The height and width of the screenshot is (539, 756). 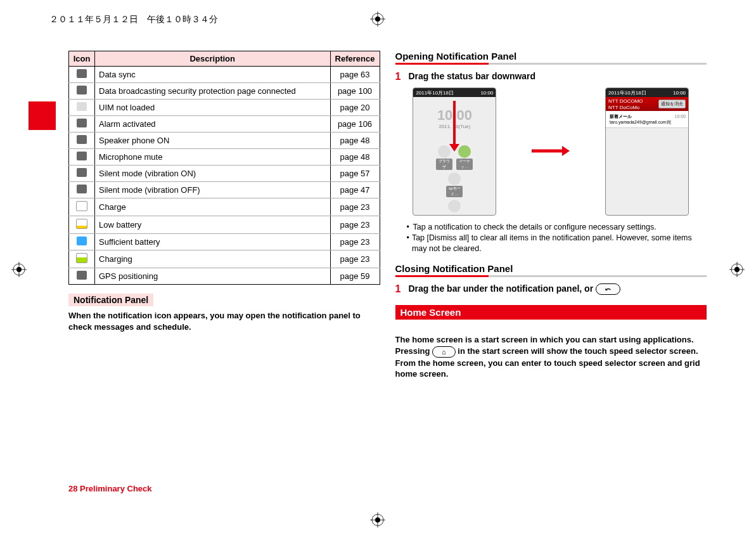 I want to click on row-desc: Silent mode (vibration ON), so click(x=213, y=174).